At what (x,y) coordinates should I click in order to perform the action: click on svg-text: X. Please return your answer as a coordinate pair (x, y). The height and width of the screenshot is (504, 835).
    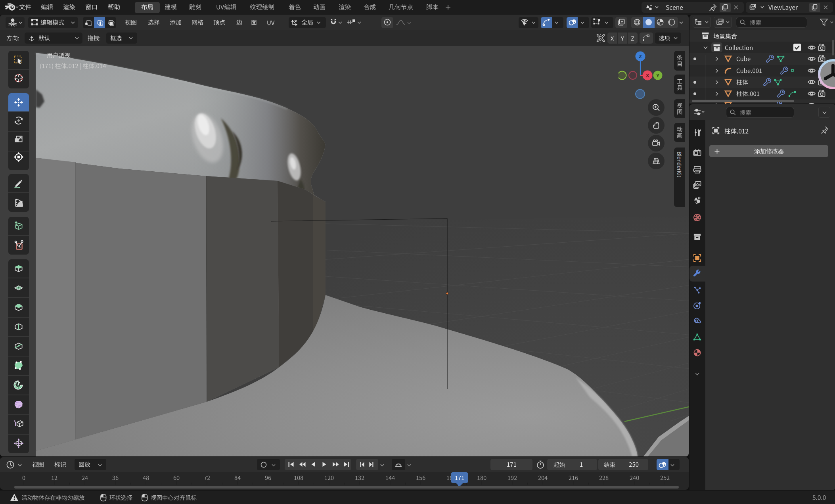
    Looking at the image, I should click on (648, 75).